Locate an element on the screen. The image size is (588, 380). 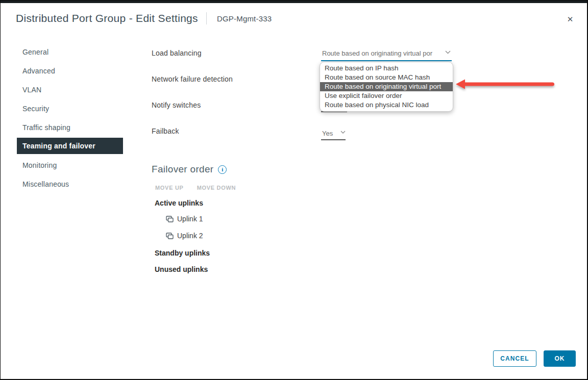
unused-uplinks-label: Unused uplinks is located at coordinates (181, 269).